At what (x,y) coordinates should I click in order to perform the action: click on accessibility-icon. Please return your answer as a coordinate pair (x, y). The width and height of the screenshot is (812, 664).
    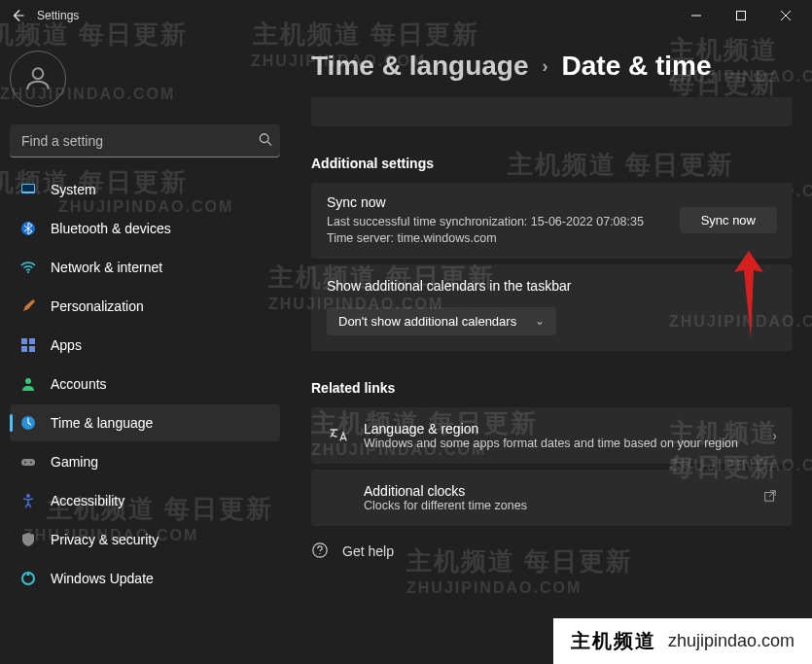
    Looking at the image, I should click on (28, 501).